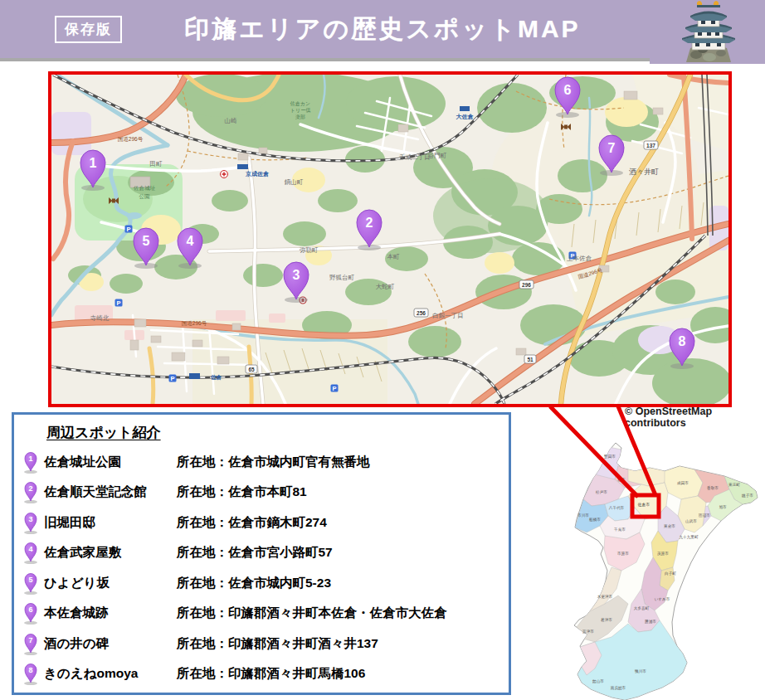  Describe the element at coordinates (713, 488) in the screenshot. I see `svg-text: 香取市` at that location.